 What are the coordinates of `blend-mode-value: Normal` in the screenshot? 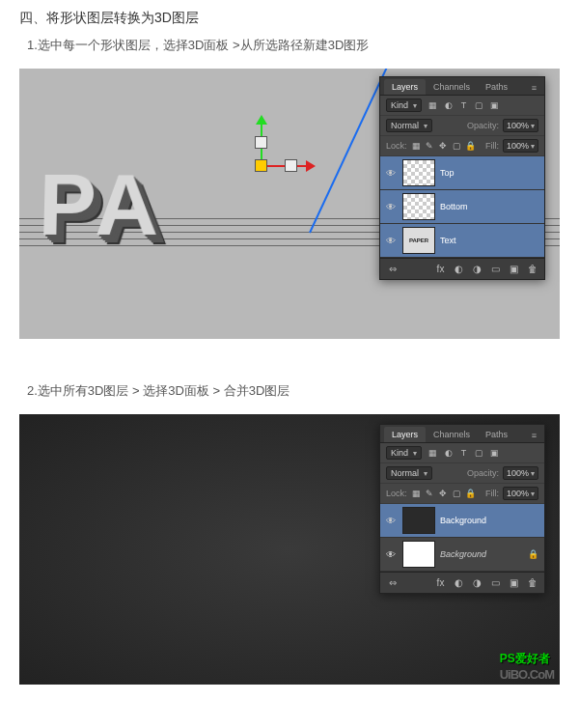 It's located at (405, 126).